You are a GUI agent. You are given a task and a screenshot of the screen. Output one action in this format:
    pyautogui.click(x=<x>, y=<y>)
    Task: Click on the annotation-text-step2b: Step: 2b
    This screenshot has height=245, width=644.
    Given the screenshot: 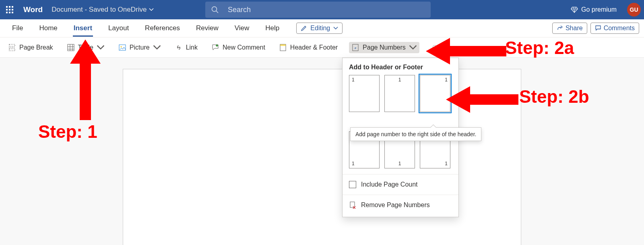 What is the action you would take?
    pyautogui.click(x=554, y=97)
    